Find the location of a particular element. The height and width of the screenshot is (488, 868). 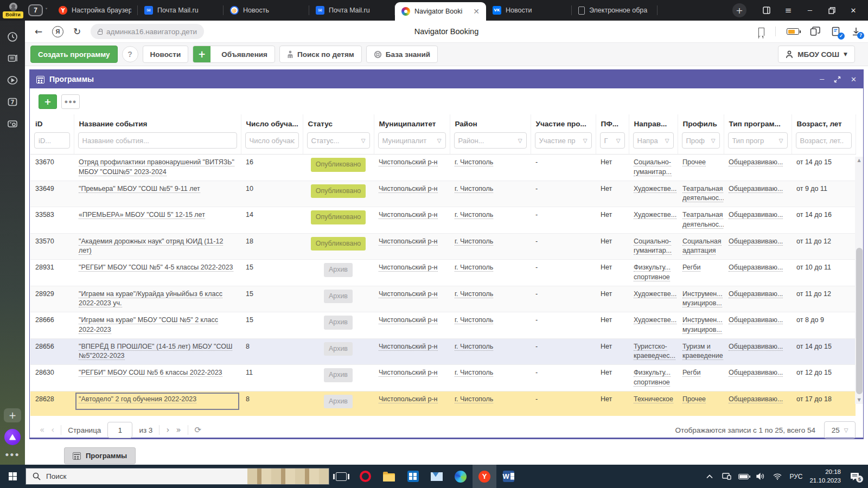

program-name: "РЕГБИ" МБОУ СОШ №5 6 классы 2022-2023 is located at coordinates (157, 373).